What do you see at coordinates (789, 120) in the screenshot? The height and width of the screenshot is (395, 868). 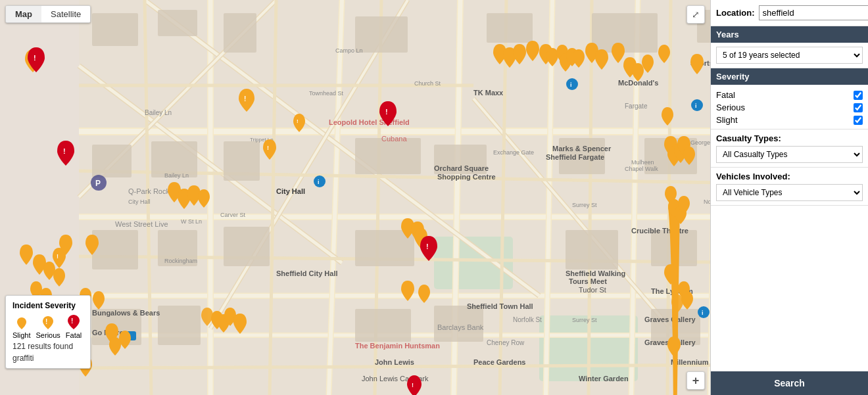 I see `severity-row-slight: Slight` at bounding box center [789, 120].